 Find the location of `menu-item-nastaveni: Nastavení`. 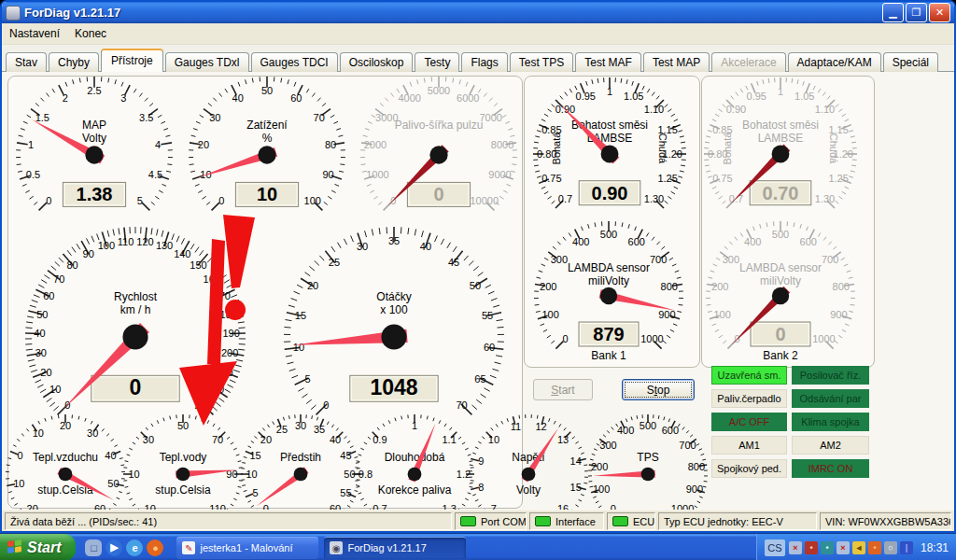

menu-item-nastaveni: Nastavení is located at coordinates (35, 34).